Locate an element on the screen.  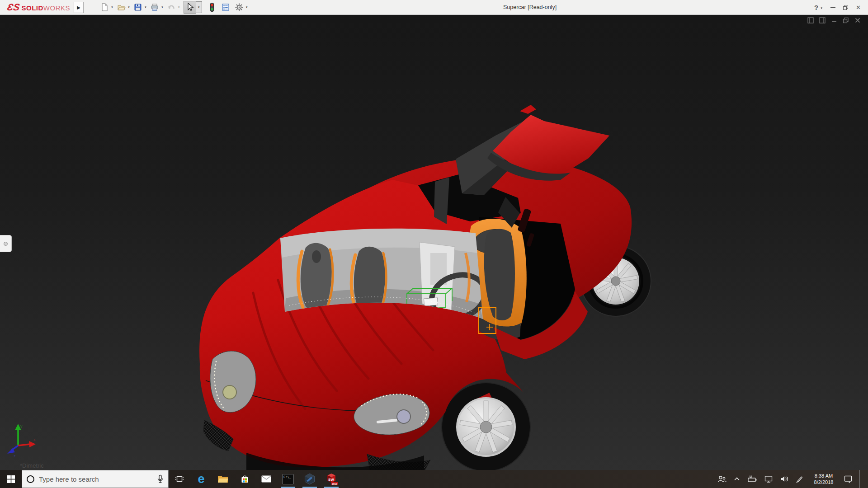
new-document-icon is located at coordinates (104, 7).